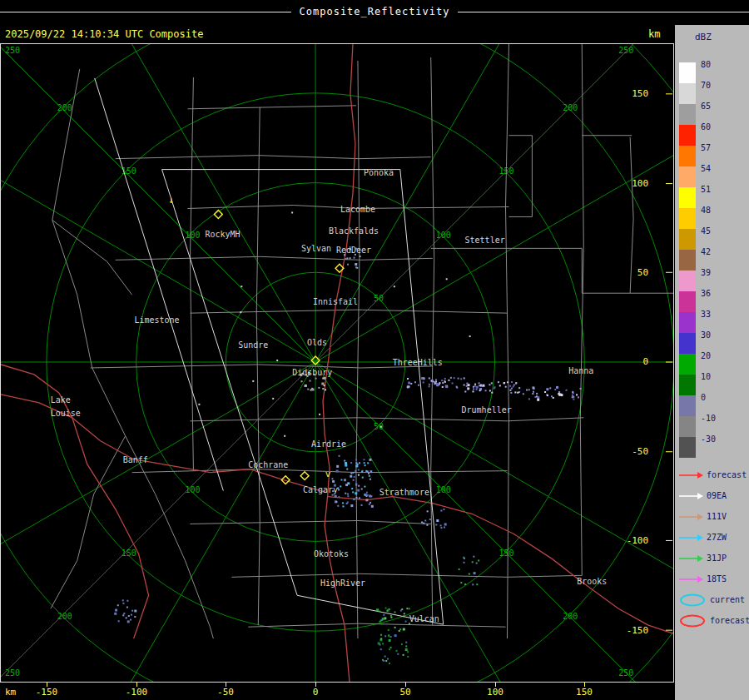 This screenshot has height=700, width=749. I want to click on y-tick-label: -150, so click(637, 631).